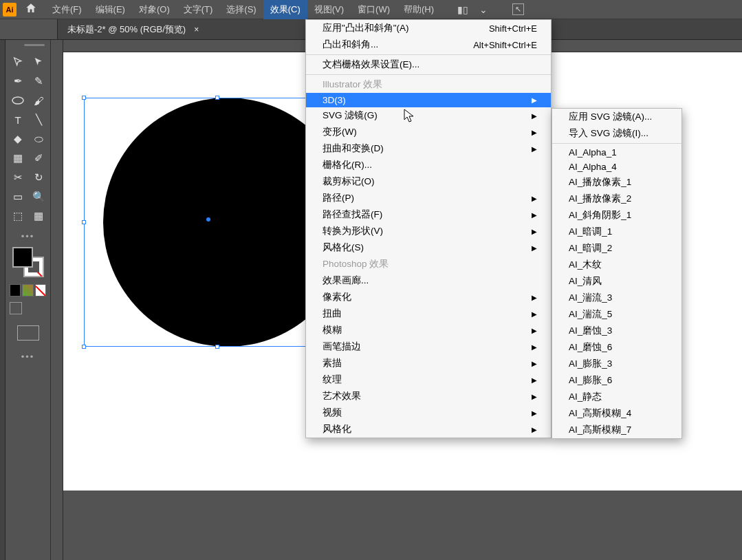 This screenshot has height=560, width=742. I want to click on effect-ps-0: 效果画廊..., so click(428, 281).